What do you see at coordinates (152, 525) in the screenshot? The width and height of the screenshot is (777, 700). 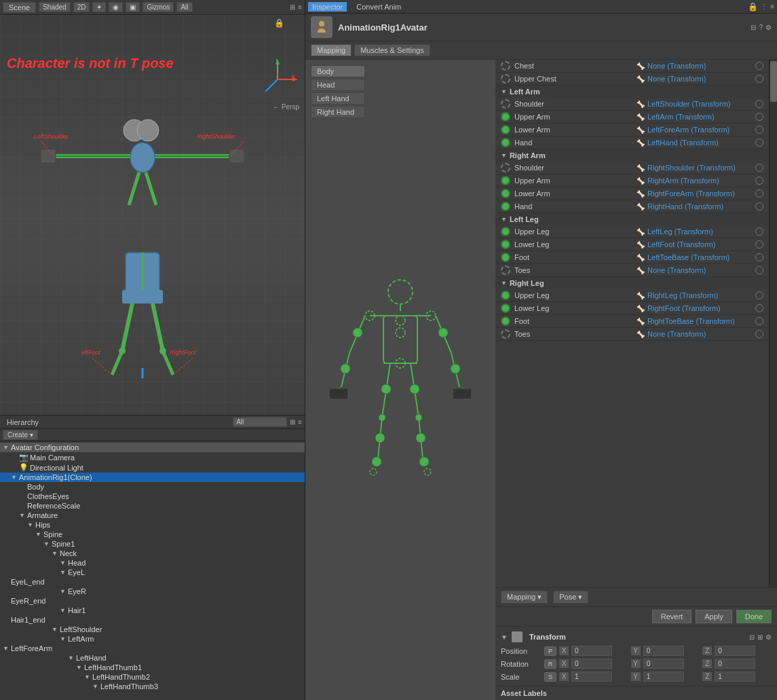 I see `hierarchy-item: ▼ Hips` at bounding box center [152, 525].